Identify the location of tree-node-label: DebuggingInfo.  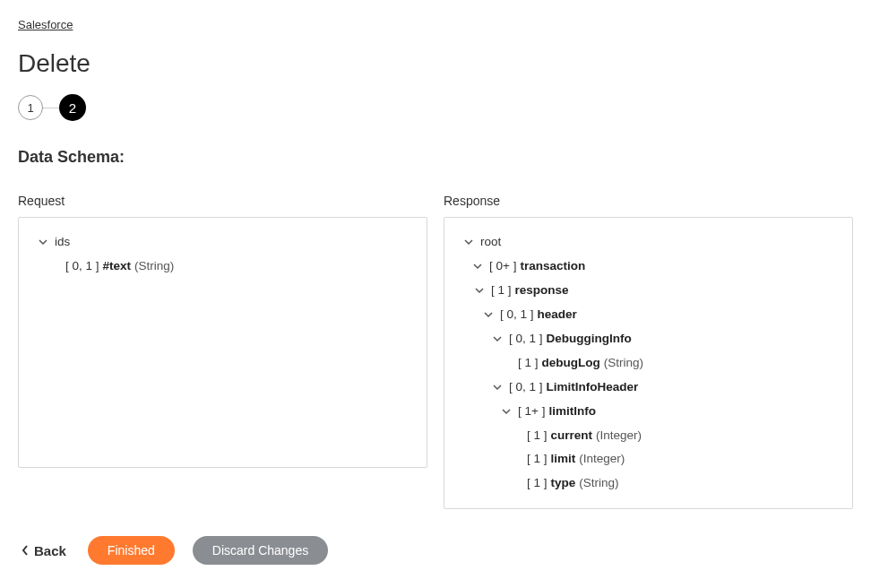
(590, 339).